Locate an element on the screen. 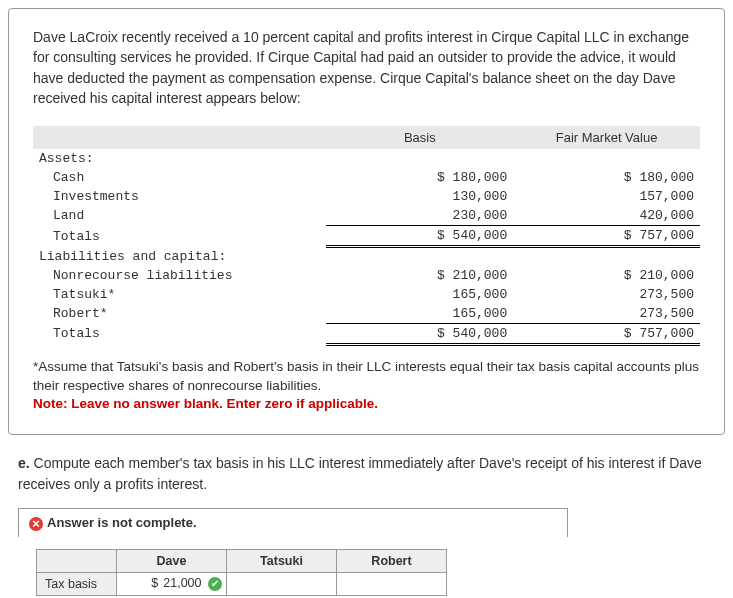  feedback-banner: ×Answer is not complete. is located at coordinates (293, 522).